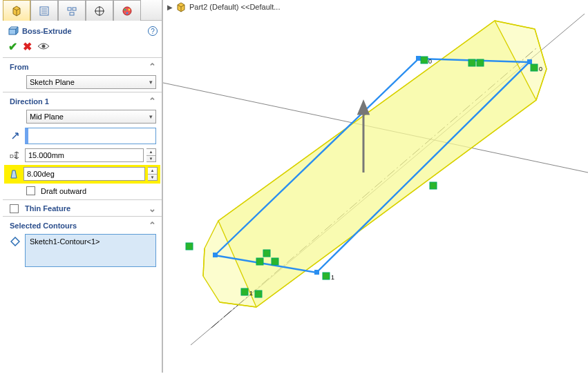 The image size is (588, 374). What do you see at coordinates (99, 10) in the screenshot?
I see `tab-dimxpert-manager` at bounding box center [99, 10].